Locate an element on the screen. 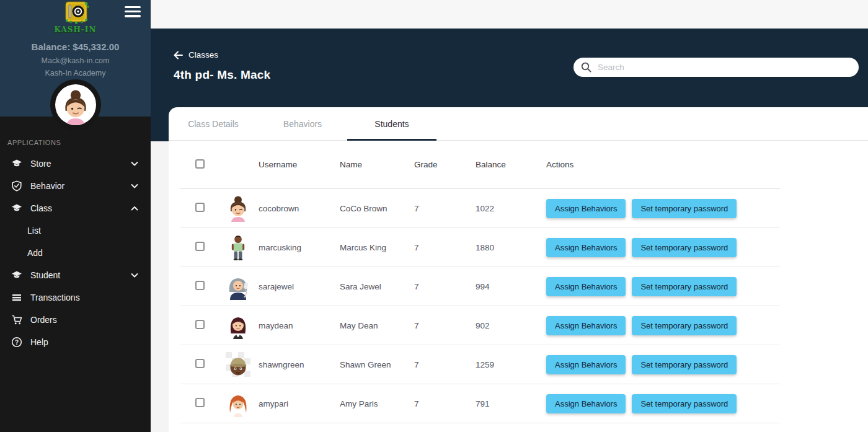 The image size is (868, 432). tab-bar: Class DetailsBehaviorsStudents is located at coordinates (518, 124).